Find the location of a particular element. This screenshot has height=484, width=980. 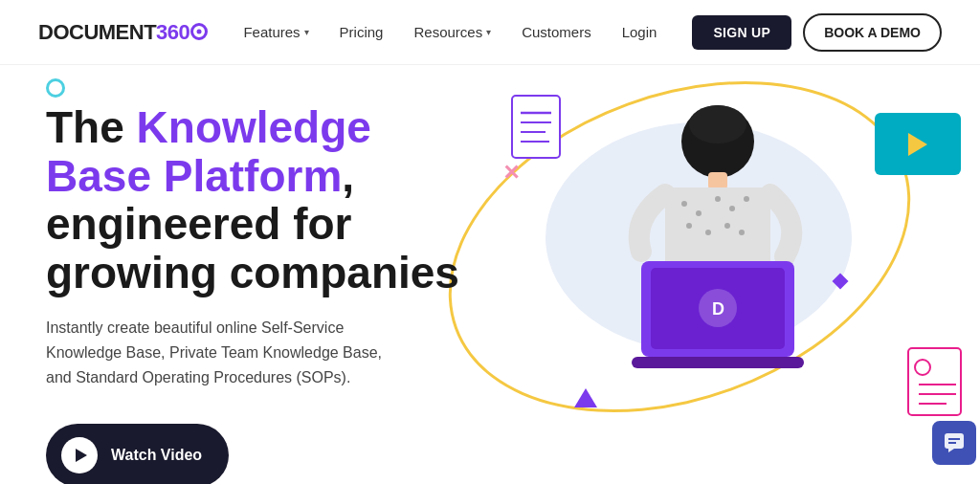

nav-link-customers: Customers is located at coordinates (557, 33).